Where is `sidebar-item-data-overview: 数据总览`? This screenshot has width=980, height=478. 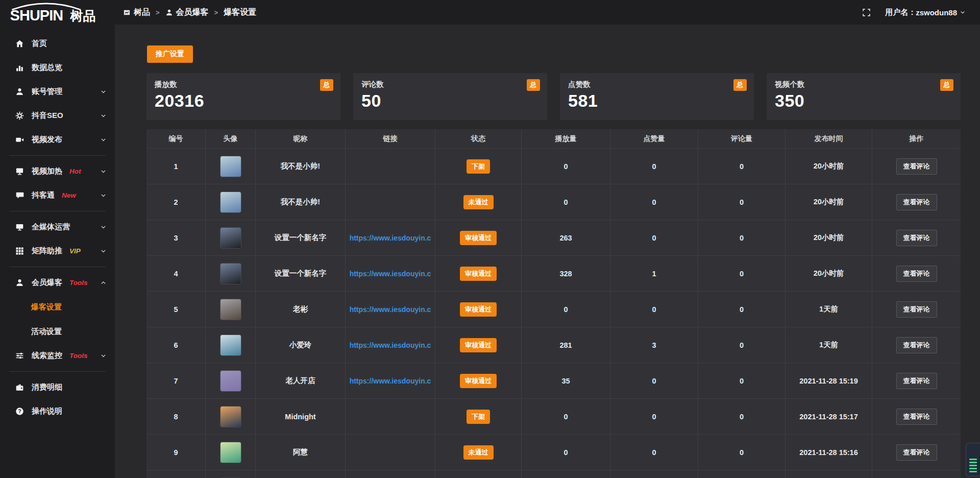 sidebar-item-data-overview: 数据总览 is located at coordinates (57, 67).